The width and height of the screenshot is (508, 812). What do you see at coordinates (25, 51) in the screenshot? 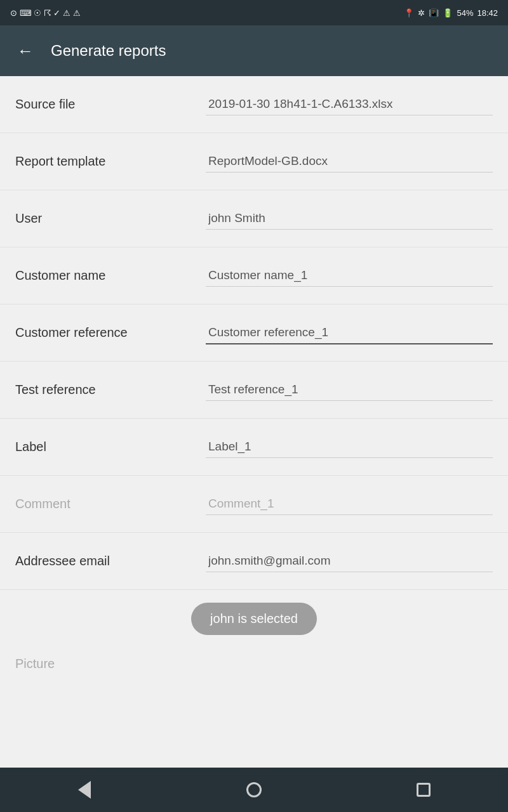
I see `back-arrow-icon: ←` at bounding box center [25, 51].